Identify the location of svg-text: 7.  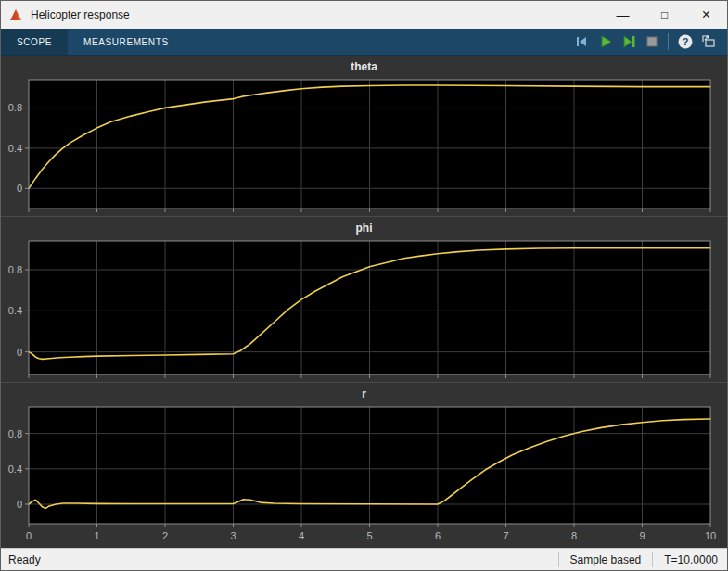
(505, 536).